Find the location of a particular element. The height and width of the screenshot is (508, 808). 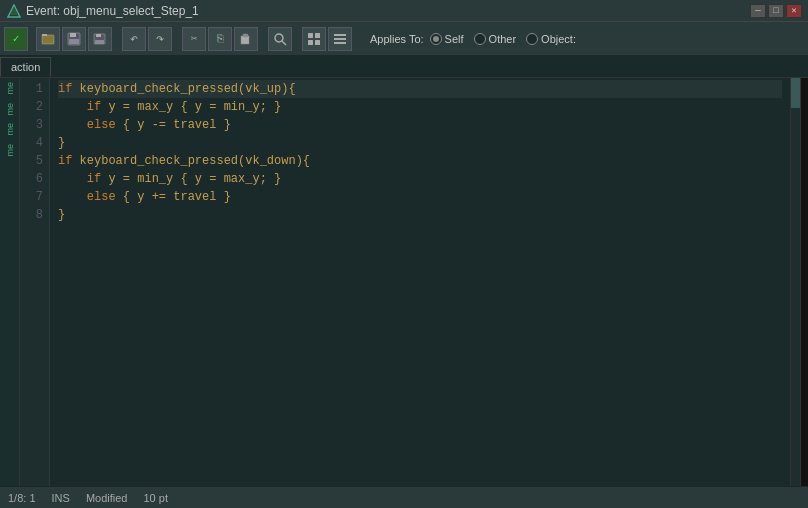

line-numbers: 1 2 3 4 5 6 7 8 is located at coordinates (35, 282).